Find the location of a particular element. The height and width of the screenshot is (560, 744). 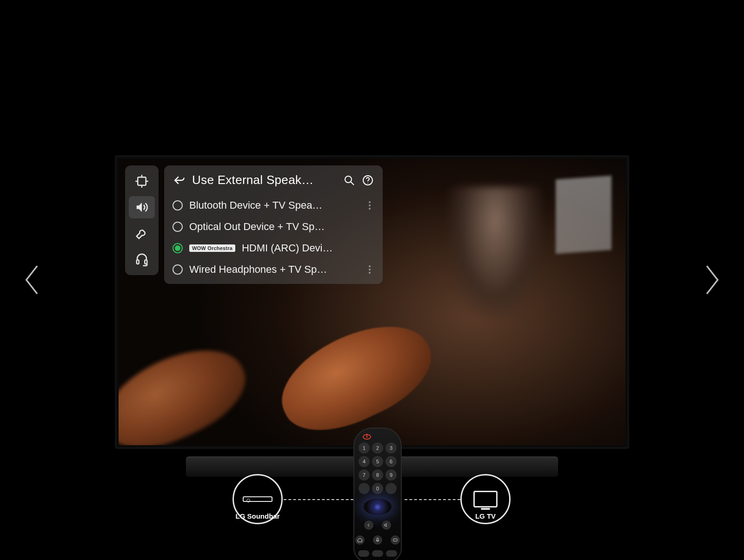

soundbar-icon is located at coordinates (258, 499).